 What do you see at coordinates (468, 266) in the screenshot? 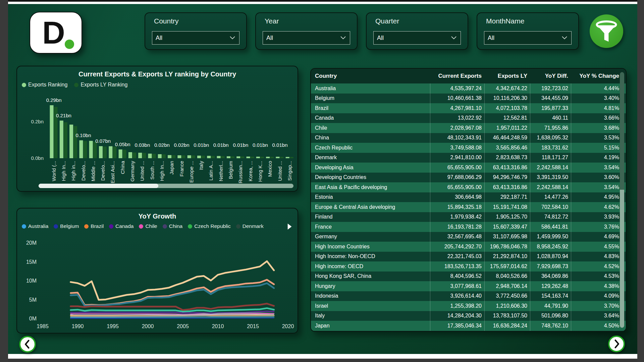
I see `table-row: High income: OECD183,526,713.35175,597,0…` at bounding box center [468, 266].